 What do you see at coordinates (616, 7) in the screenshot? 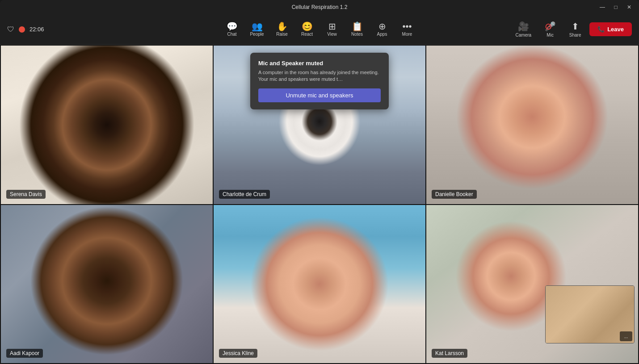
I see `window-controls: — □ ✕` at bounding box center [616, 7].